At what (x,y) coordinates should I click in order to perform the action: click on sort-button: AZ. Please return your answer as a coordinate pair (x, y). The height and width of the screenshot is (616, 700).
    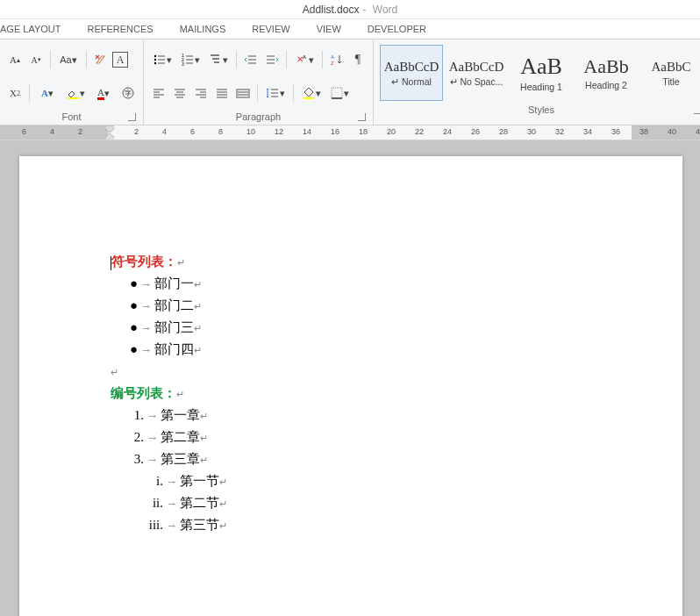
    Looking at the image, I should click on (337, 60).